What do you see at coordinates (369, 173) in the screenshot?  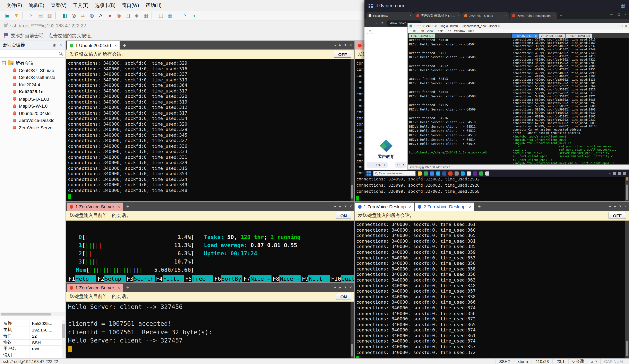 I see `start-button` at bounding box center [369, 173].